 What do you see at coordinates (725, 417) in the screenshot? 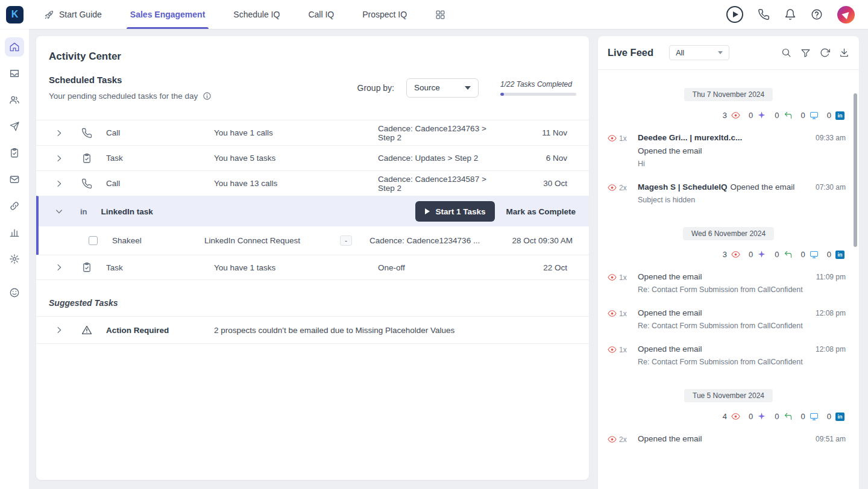
I see `opens-count: 4` at bounding box center [725, 417].